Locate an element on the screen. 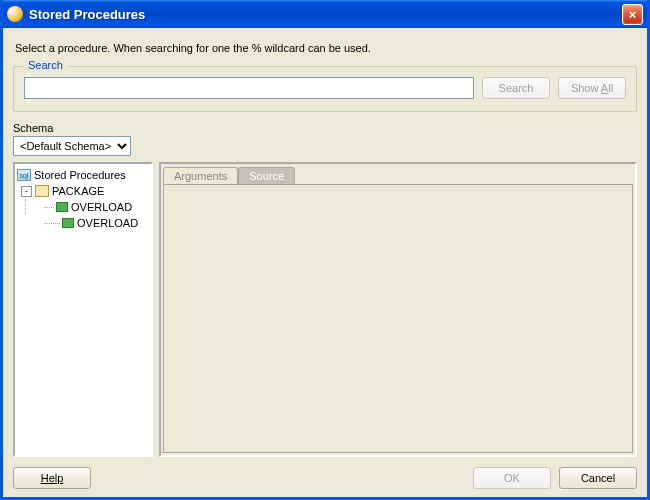  tree-root: sql Stored Procedures is located at coordinates (83, 175).